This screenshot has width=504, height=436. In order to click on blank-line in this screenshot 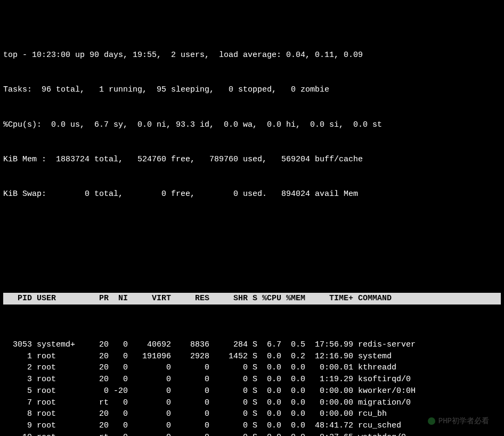, I will do `click(252, 252)`.